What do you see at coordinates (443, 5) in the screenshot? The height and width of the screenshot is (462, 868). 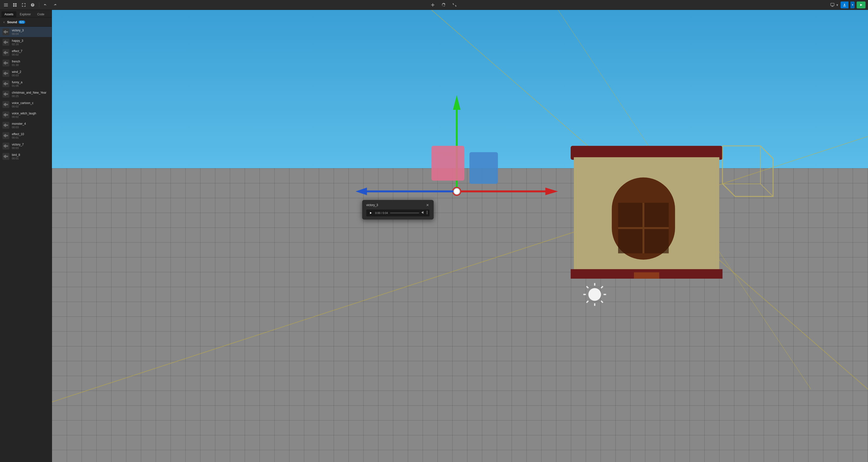 I see `refresh-icon` at bounding box center [443, 5].